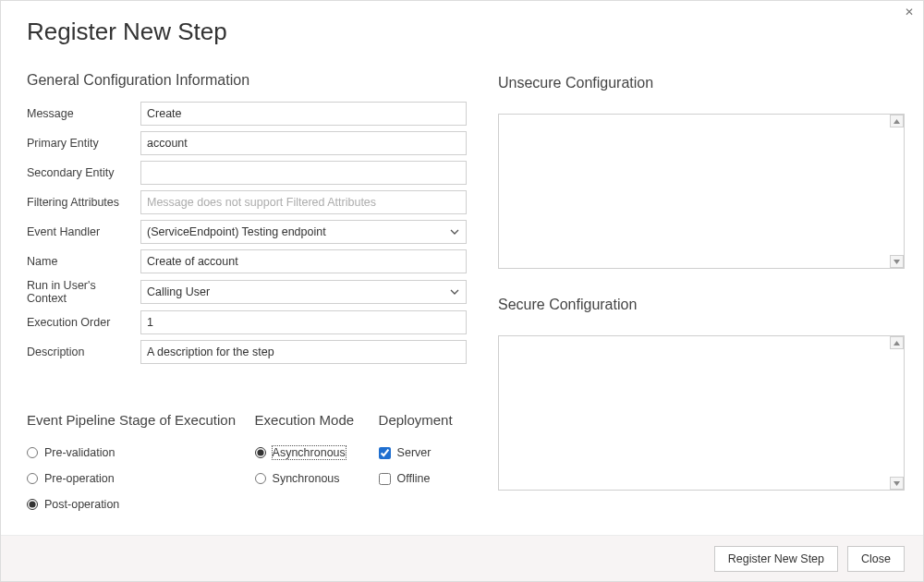 The image size is (924, 582). Describe the element at coordinates (776, 559) in the screenshot. I see `register-new-step-button: Register New Step` at that location.